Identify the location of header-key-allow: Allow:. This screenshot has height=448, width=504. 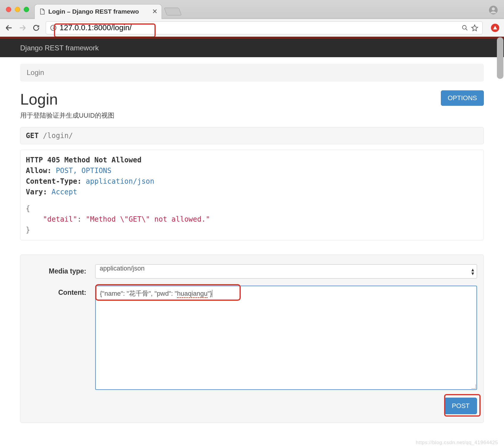
(39, 171).